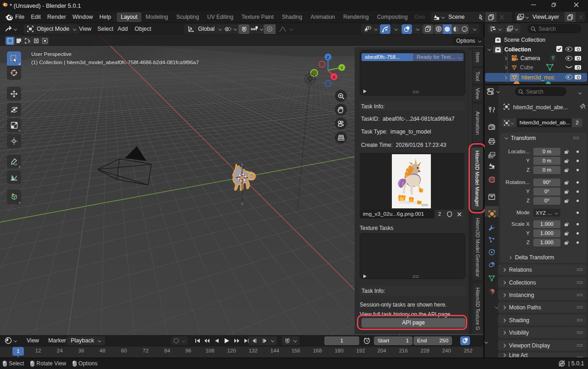 The width and height of the screenshot is (588, 369). What do you see at coordinates (342, 68) in the screenshot?
I see `svg-text: Y` at bounding box center [342, 68].